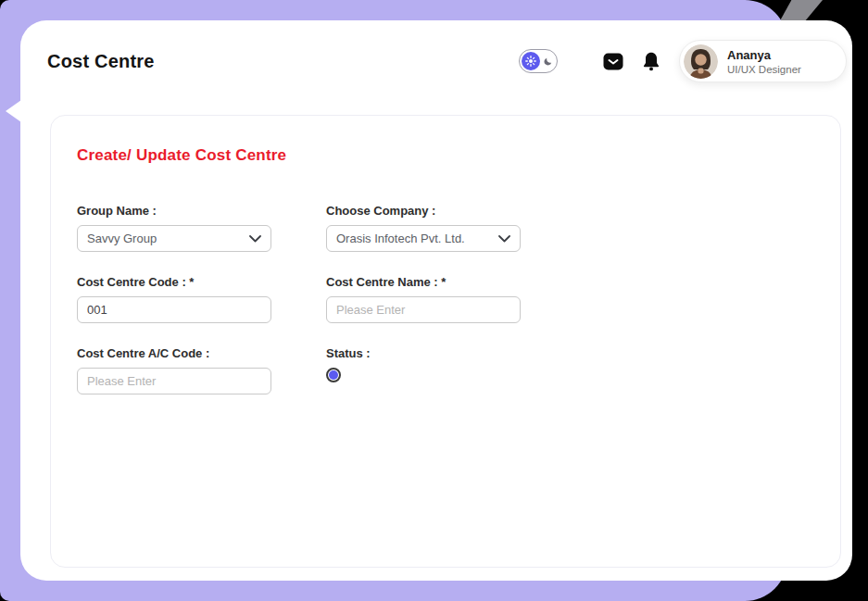 This screenshot has height=601, width=868. Describe the element at coordinates (446, 156) in the screenshot. I see `form-heading: Create/ Update Cost Centre` at that location.